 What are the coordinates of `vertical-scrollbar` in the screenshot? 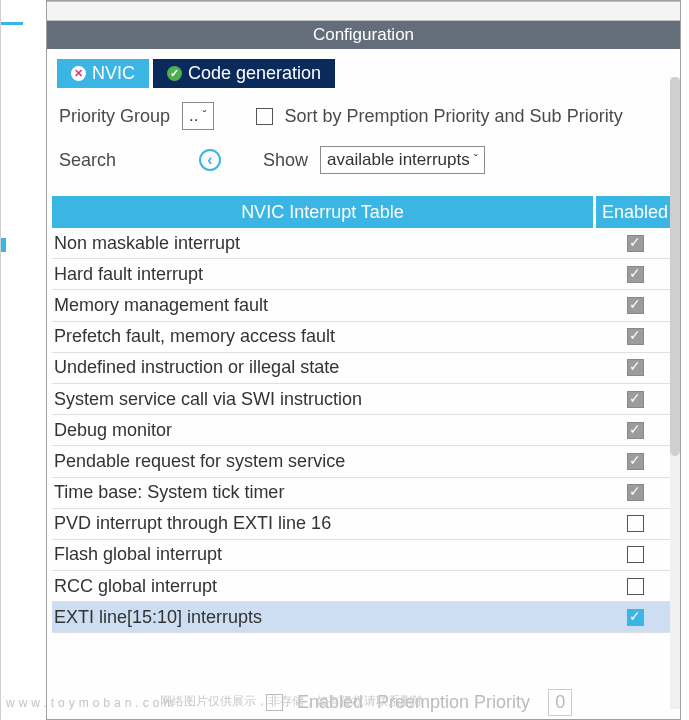 It's located at (675, 393).